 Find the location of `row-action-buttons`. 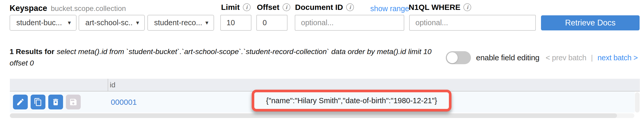

row-action-buttons is located at coordinates (47, 102).